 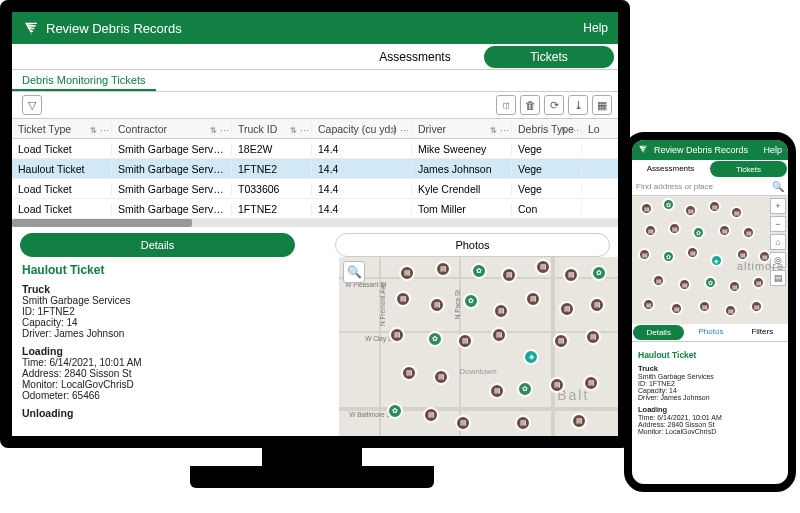 I want to click on refresh-button: ⟳, so click(x=554, y=105).